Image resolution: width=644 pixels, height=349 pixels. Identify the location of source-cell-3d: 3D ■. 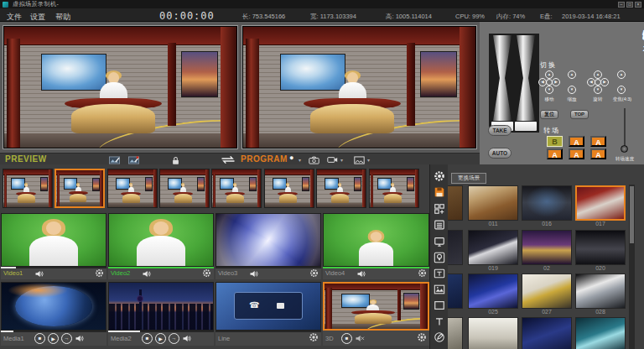
(376, 314).